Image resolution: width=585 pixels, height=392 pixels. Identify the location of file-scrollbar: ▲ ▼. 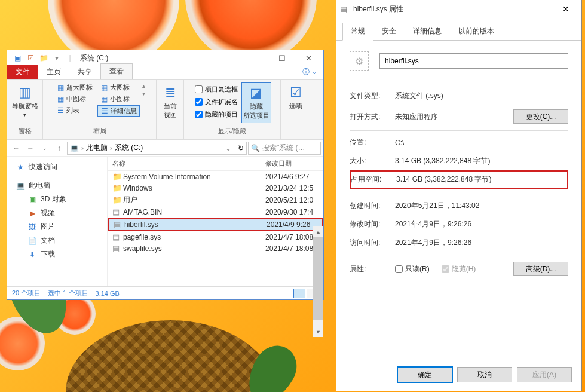
(318, 282).